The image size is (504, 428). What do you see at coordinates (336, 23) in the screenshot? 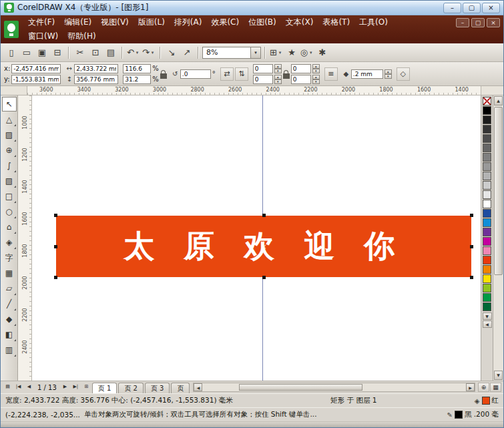
I see `menu-item-table: 表格(T)` at bounding box center [336, 23].